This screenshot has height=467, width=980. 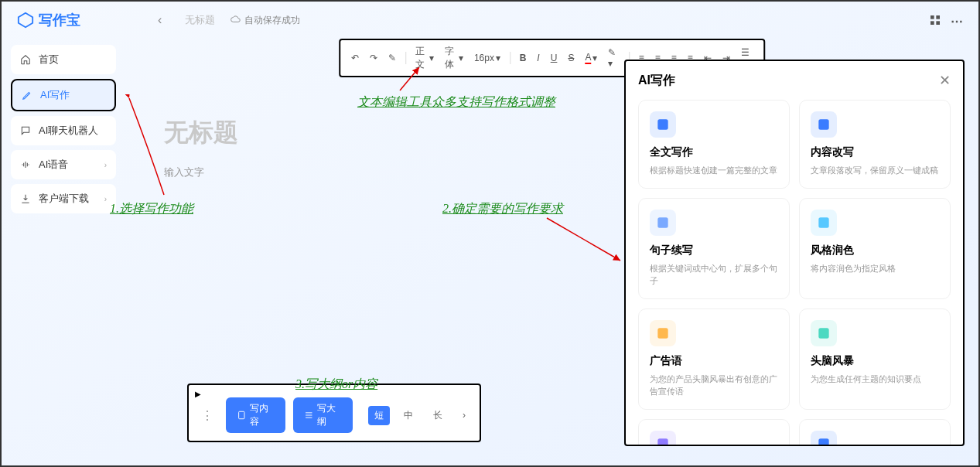 What do you see at coordinates (714, 361) in the screenshot?
I see `card-title: 广告语` at bounding box center [714, 361].